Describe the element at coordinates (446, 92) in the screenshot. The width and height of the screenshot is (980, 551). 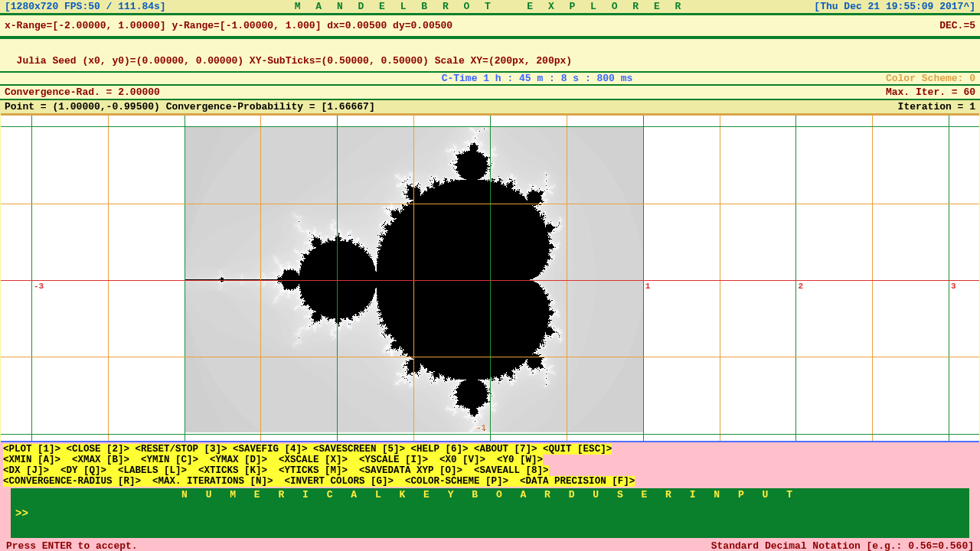
I see `convergence-radius-readout: Convergence-Rad. = 2.00000` at that location.